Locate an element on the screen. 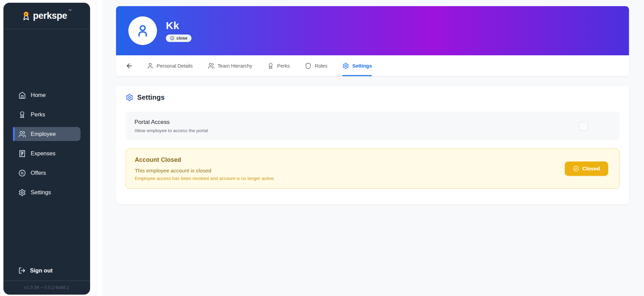 The width and height of the screenshot is (644, 296). sidebar-item-label: Expenses is located at coordinates (43, 154).